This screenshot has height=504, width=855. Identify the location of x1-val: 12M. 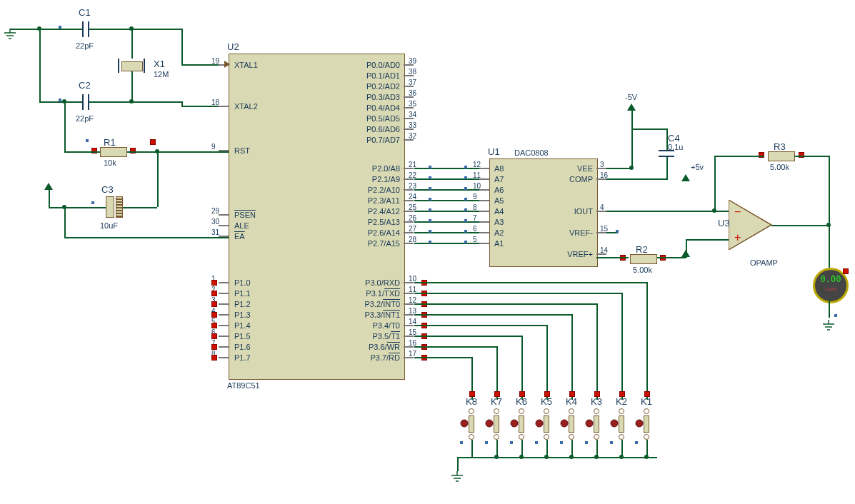
(161, 74).